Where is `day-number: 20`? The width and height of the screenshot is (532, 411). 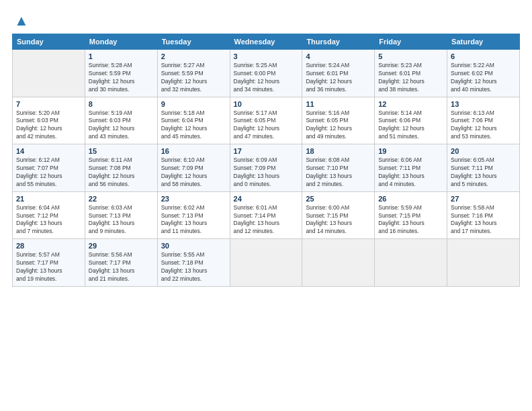 day-number: 20 is located at coordinates (484, 151).